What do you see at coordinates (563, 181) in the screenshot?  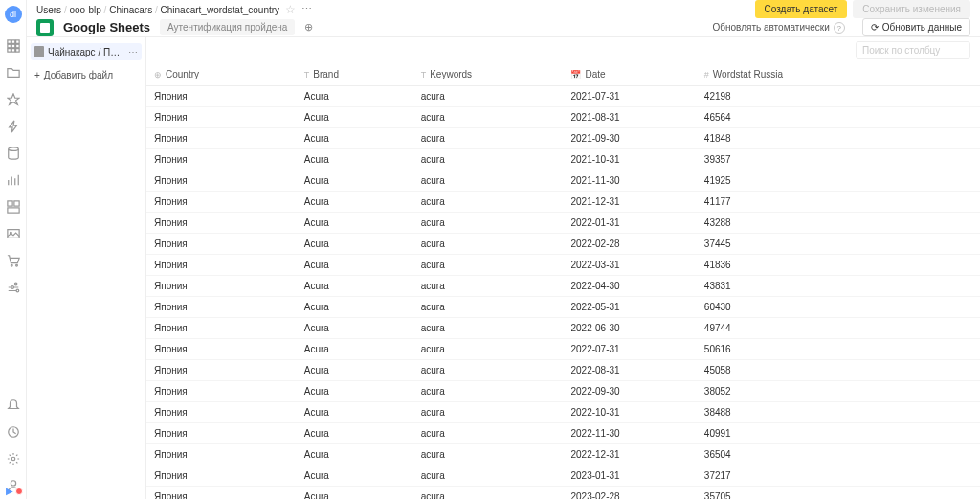 I see `table-row: ЯпонияAcuraacura2021-11-3041925` at bounding box center [563, 181].